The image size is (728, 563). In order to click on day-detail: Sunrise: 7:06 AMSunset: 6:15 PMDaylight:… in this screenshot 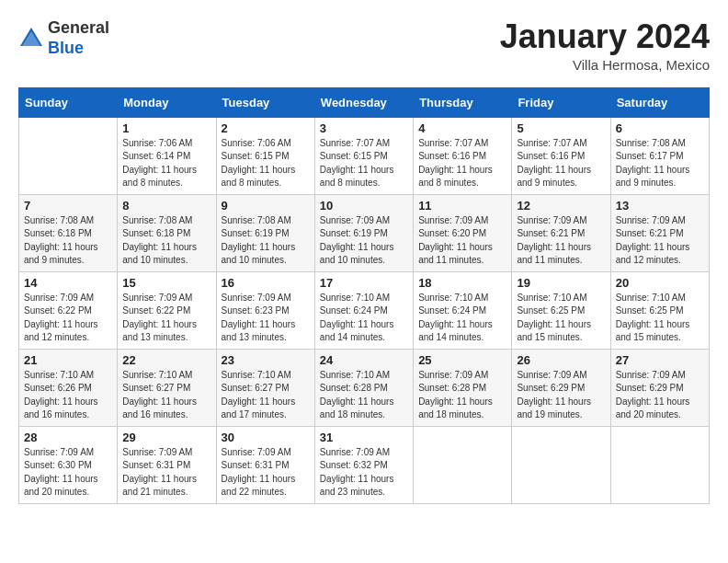, I will do `click(266, 164)`.